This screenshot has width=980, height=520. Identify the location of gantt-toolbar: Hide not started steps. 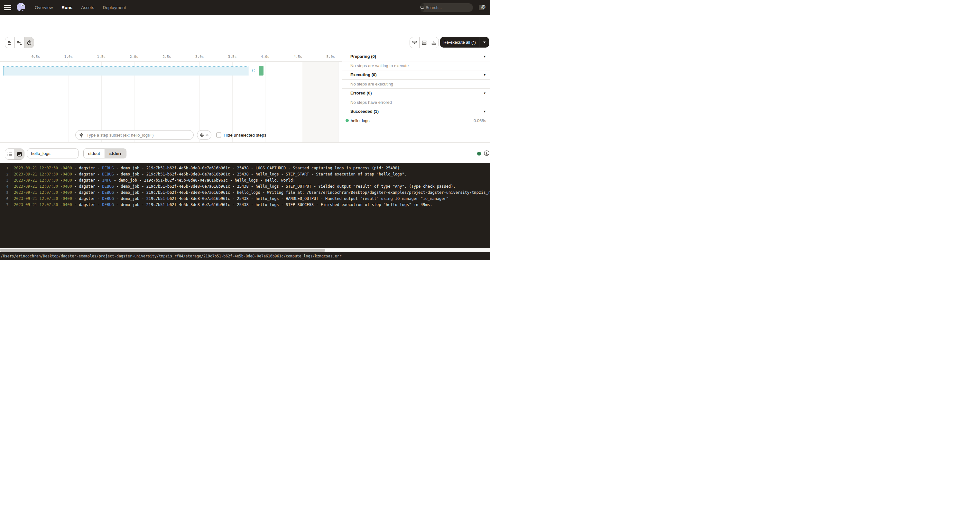
(245, 43).